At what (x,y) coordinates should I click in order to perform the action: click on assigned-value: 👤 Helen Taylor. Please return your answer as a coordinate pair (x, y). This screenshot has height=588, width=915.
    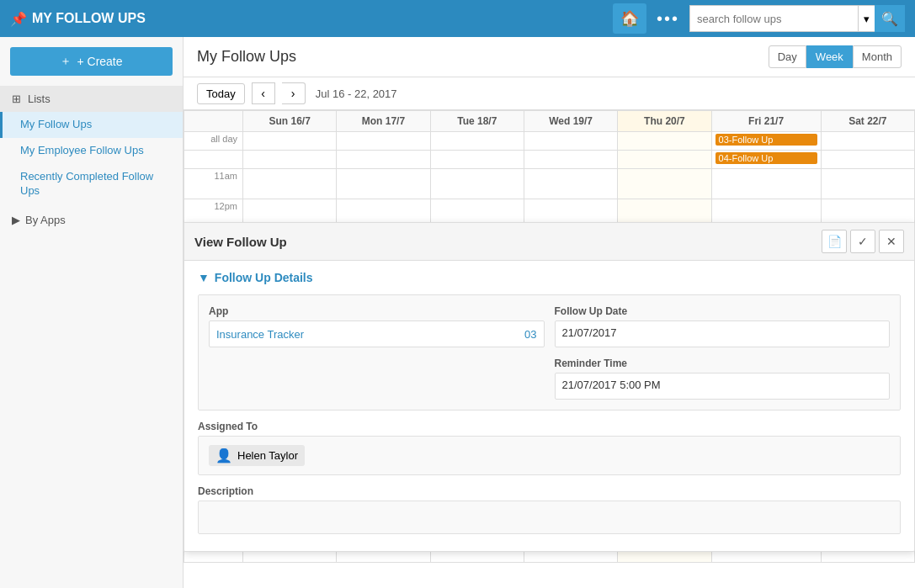
    Looking at the image, I should click on (549, 456).